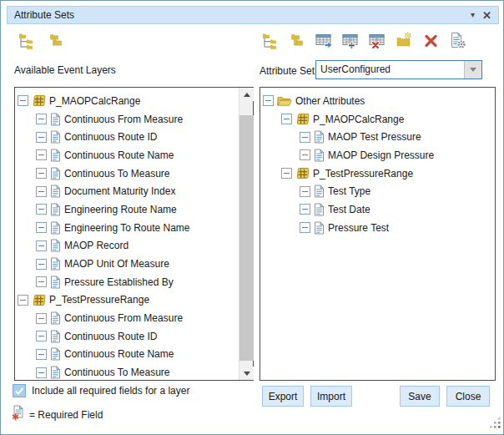 Image resolution: width=504 pixels, height=435 pixels. I want to click on tree-item: Engineering To Route Name, so click(127, 228).